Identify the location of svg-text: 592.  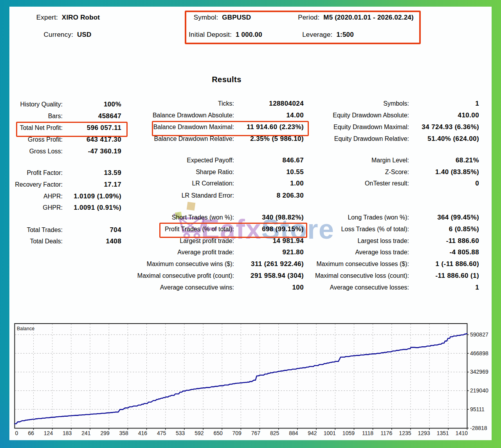
(199, 433).